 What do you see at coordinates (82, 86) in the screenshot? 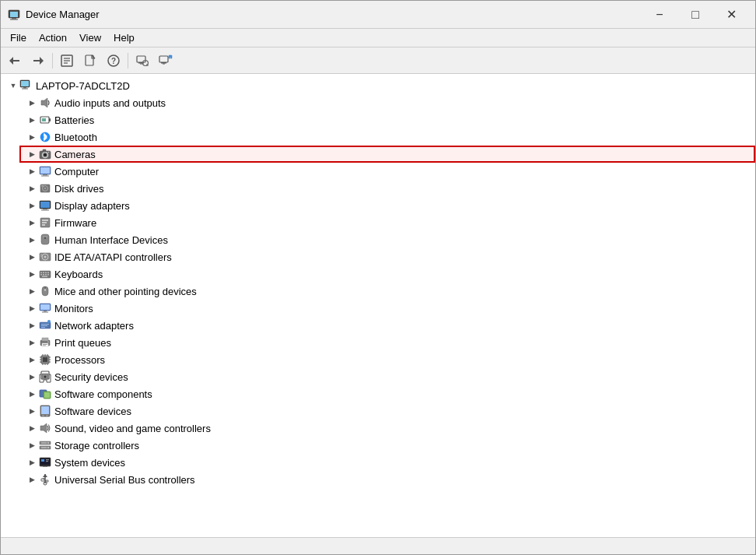
I see `root-label: LAPTOP-7ADCLT2D` at bounding box center [82, 86].